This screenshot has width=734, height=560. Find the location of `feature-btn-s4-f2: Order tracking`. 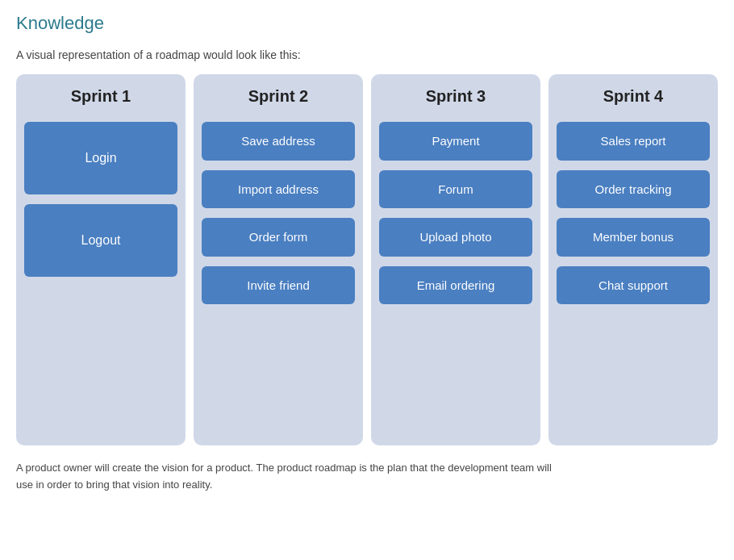

feature-btn-s4-f2: Order tracking is located at coordinates (633, 190).